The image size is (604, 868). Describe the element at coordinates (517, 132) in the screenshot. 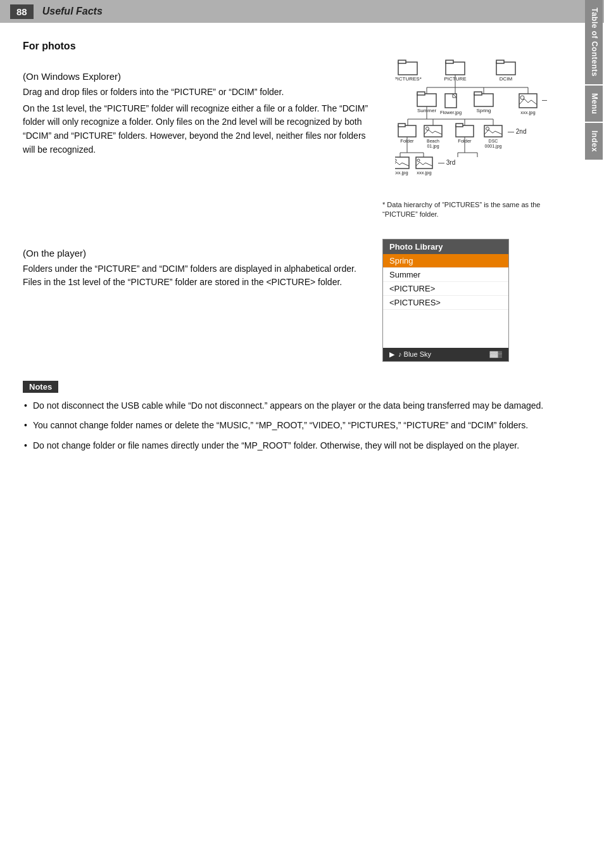

I see `svg-text: — 2nd` at that location.